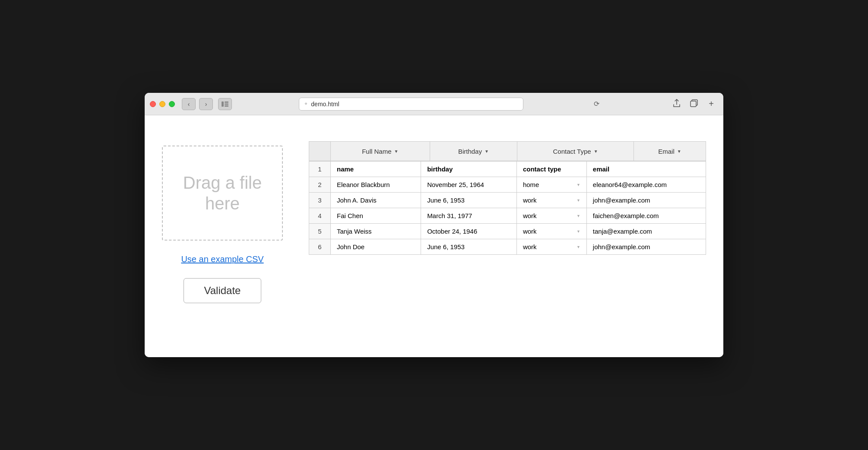  What do you see at coordinates (320, 151) in the screenshot?
I see `row-num-header` at bounding box center [320, 151].